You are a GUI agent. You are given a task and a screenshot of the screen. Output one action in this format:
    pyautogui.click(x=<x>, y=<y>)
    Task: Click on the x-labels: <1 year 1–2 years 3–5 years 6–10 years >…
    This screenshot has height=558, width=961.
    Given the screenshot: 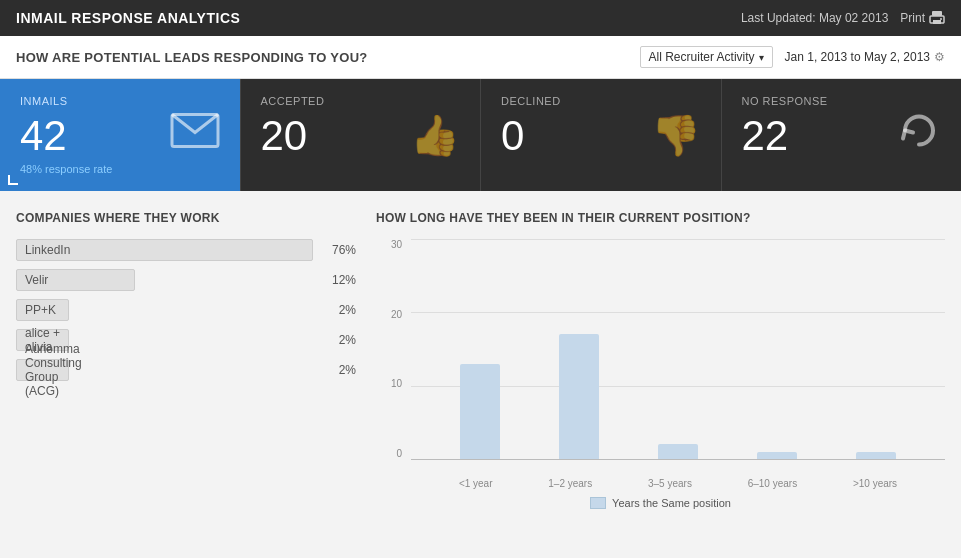 What is the action you would take?
    pyautogui.click(x=678, y=484)
    